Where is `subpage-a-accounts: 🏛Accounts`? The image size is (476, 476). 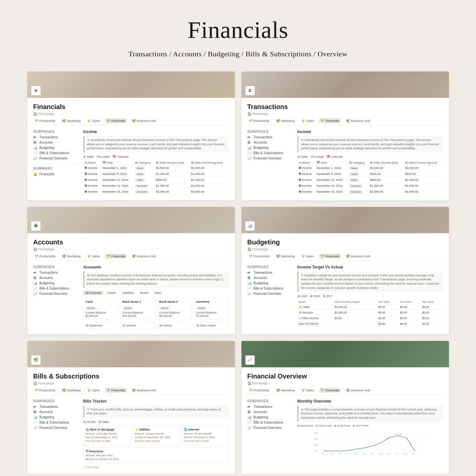 subpage-a-accounts: 🏛Accounts is located at coordinates (56, 278).